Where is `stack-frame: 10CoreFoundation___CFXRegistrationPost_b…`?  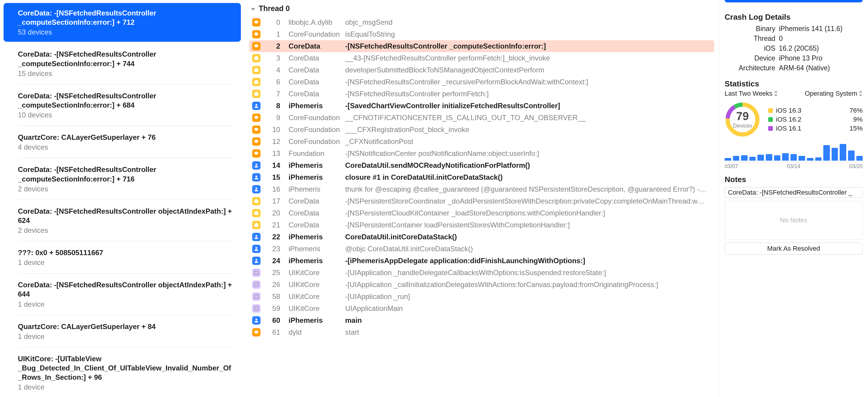 stack-frame: 10CoreFoundation___CFXRegistrationPost_b… is located at coordinates (482, 129).